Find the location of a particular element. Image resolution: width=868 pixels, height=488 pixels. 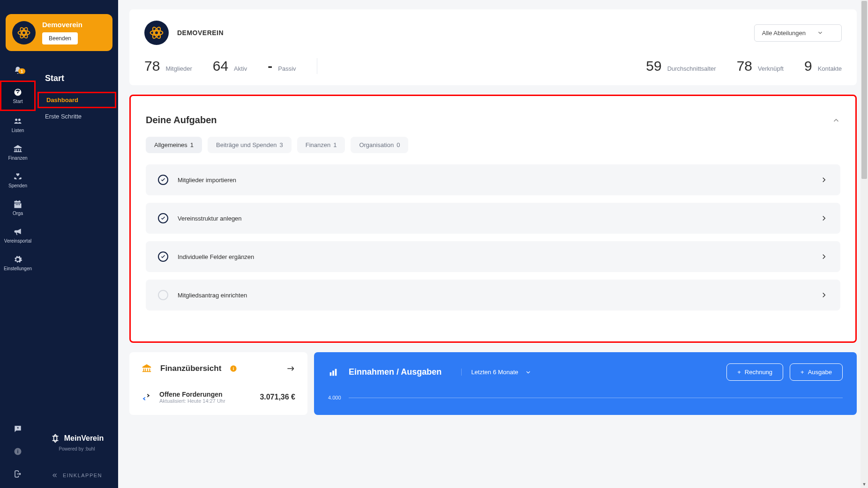

open-claims-updated: Aktualisiert: Heute 14:27 Uhr is located at coordinates (192, 401).